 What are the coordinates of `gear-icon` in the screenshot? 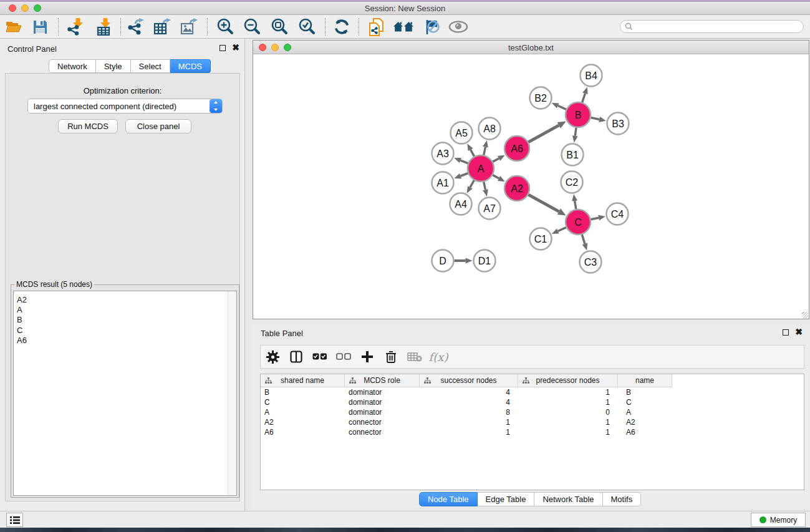 It's located at (272, 357).